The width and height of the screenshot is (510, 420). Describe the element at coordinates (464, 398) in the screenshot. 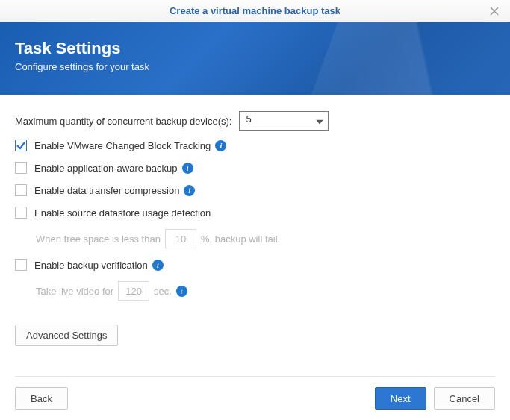

I see `cancel-button: Cancel` at that location.